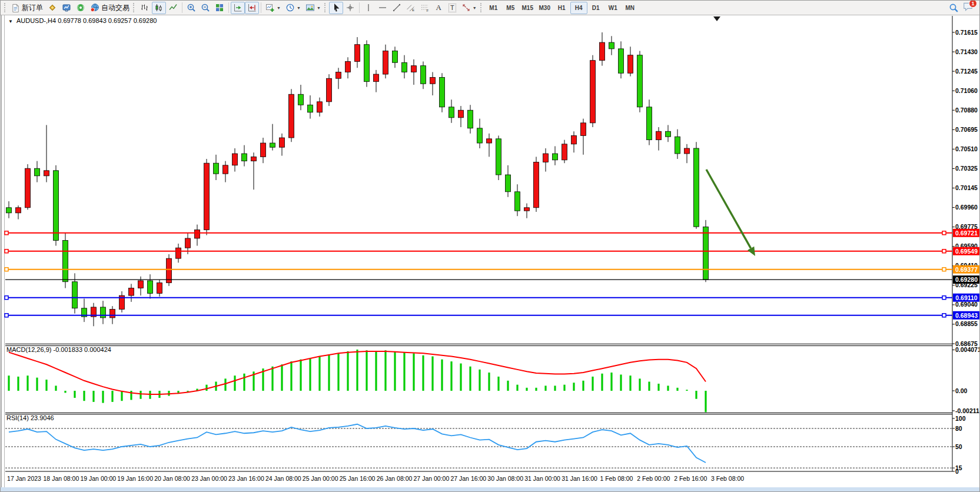 This screenshot has width=980, height=492. Describe the element at coordinates (562, 8) in the screenshot. I see `timeframe-button-h1: H1` at that location.